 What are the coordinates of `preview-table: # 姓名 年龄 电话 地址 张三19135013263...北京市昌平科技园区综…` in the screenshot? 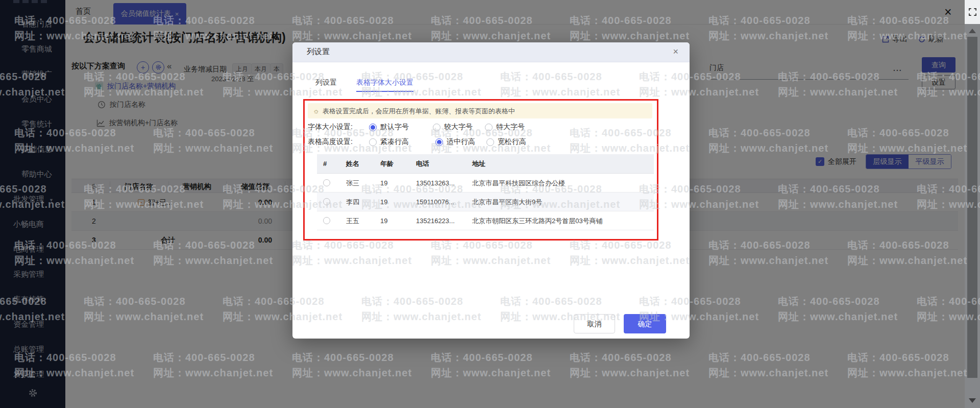 It's located at (485, 192).